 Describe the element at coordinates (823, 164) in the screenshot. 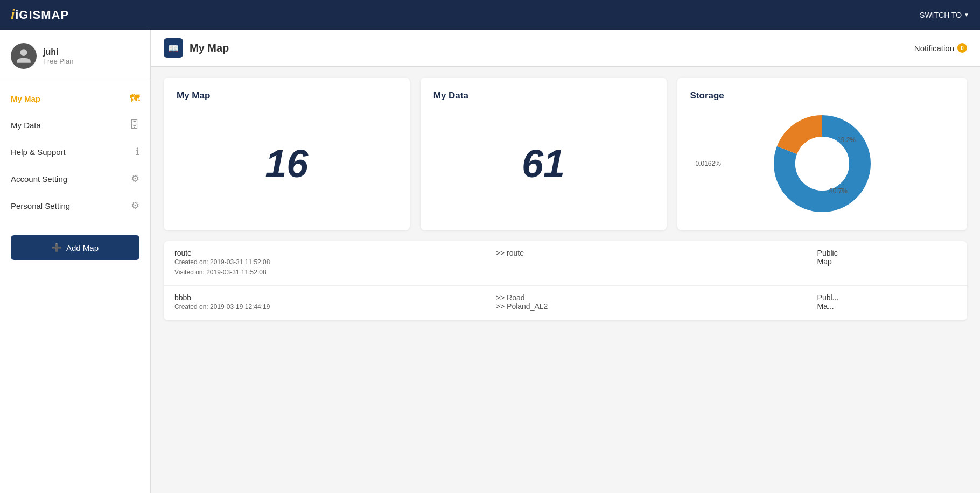

I see `donut-chart-container: 0.0162% 19.2% 80.7%` at that location.